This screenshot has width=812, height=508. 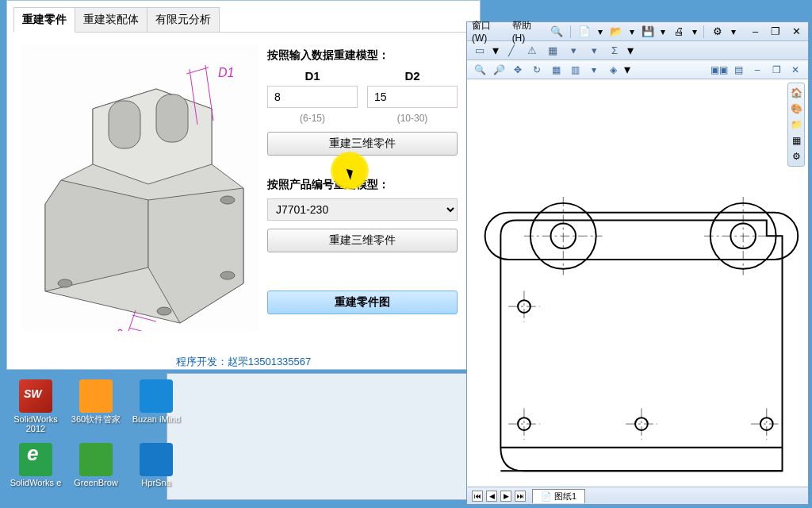 I want to click on doc-close-icon: ✕, so click(x=795, y=70).